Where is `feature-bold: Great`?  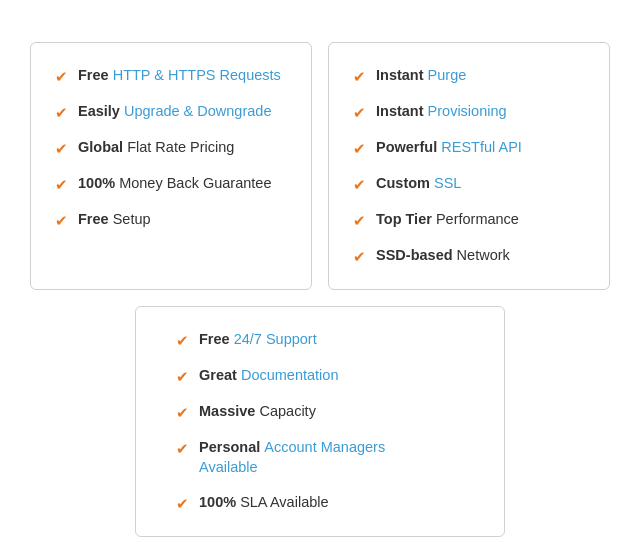
feature-bold: Great is located at coordinates (220, 375).